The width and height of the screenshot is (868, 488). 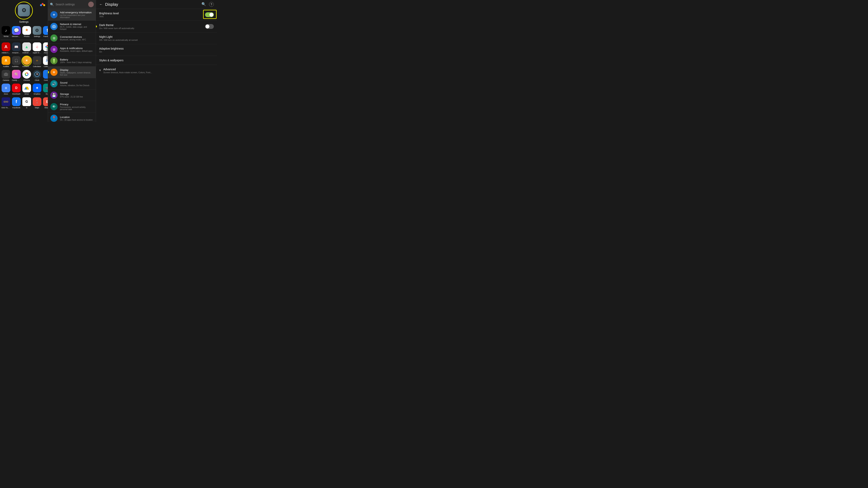 What do you see at coordinates (6, 62) in the screenshot?
I see `app-audible: A Audible` at bounding box center [6, 62].